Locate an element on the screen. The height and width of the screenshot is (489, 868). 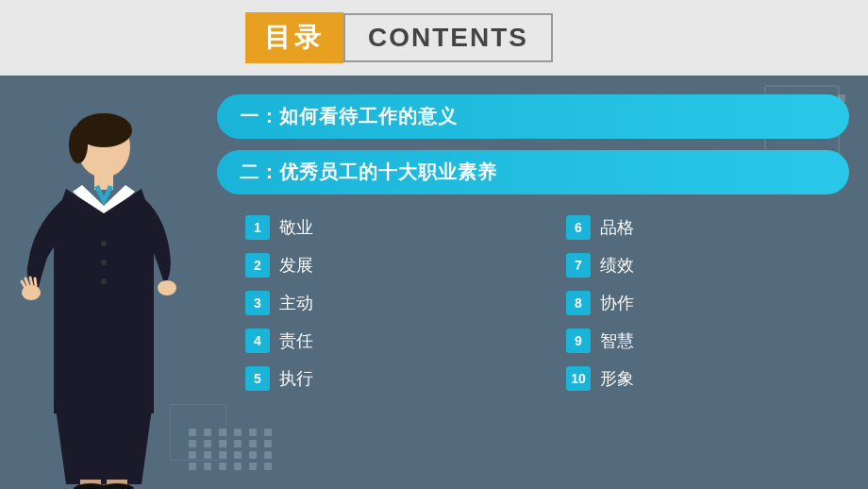
sub-item-6: 6品格 is located at coordinates (708, 228).